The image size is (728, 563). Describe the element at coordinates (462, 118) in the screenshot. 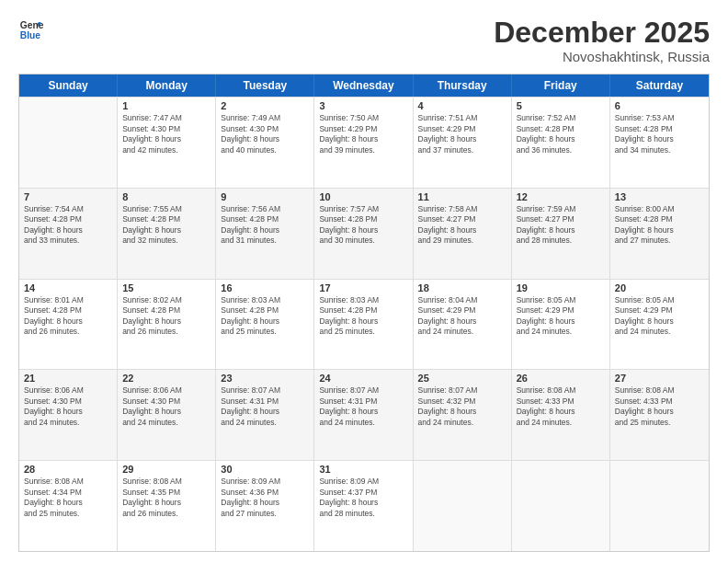

I see `cell-info-line: Sunrise: 7:51 AM` at that location.